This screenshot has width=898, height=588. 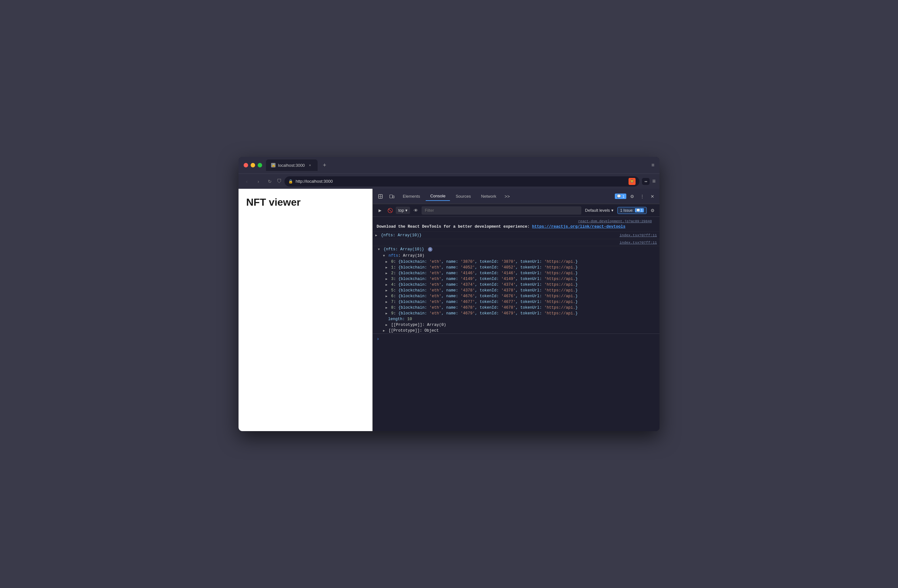 I want to click on item-1-arrow, so click(x=386, y=268).